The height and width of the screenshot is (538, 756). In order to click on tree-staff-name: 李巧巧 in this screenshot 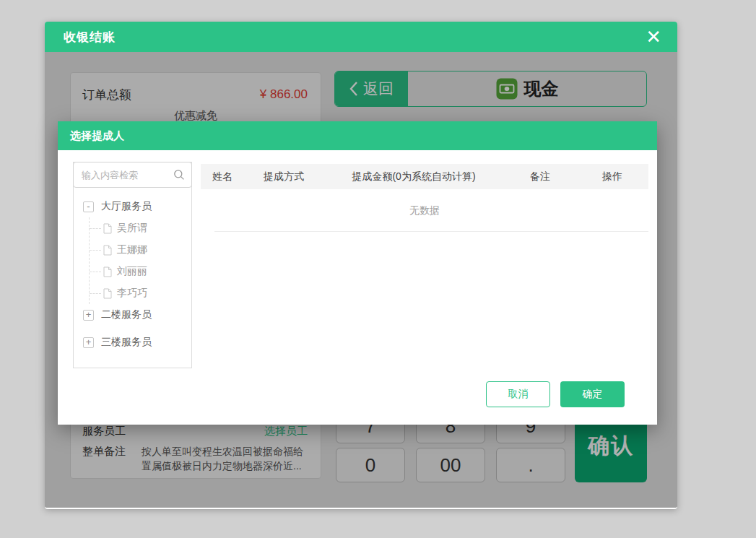, I will do `click(132, 293)`.